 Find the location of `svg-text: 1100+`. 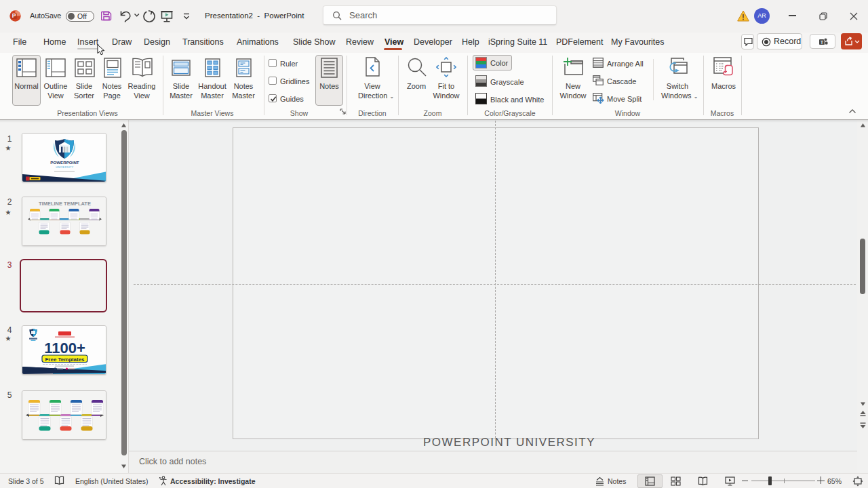

svg-text: 1100+ is located at coordinates (65, 348).